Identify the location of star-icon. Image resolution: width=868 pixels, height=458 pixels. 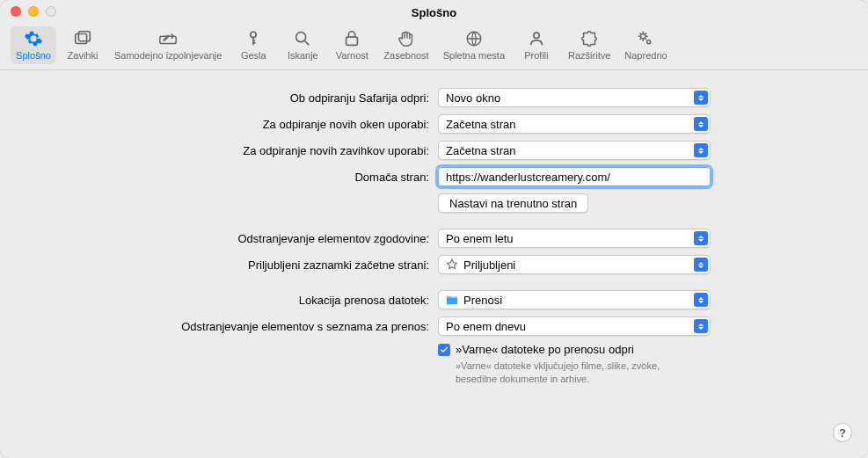
(452, 265).